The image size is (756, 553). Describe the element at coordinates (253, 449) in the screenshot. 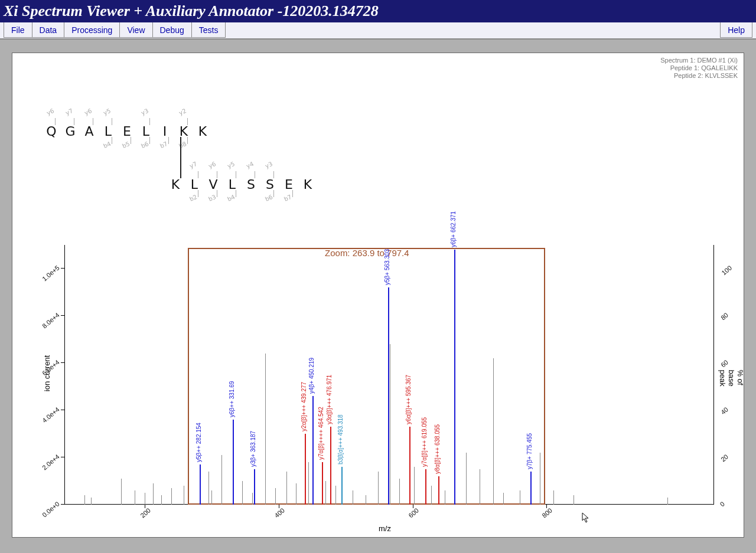

I see `peak-label-y3β+: y3β+ 363.187` at that location.